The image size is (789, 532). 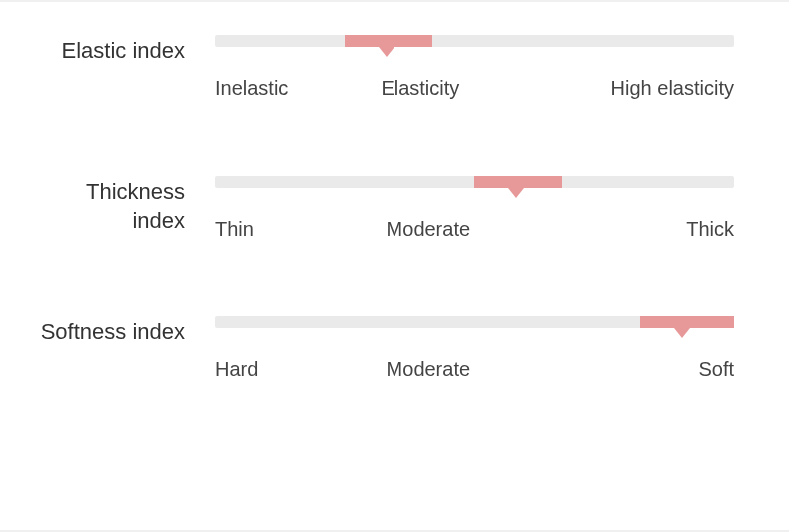 What do you see at coordinates (236, 369) in the screenshot?
I see `softness-tick-left: Hard` at bounding box center [236, 369].